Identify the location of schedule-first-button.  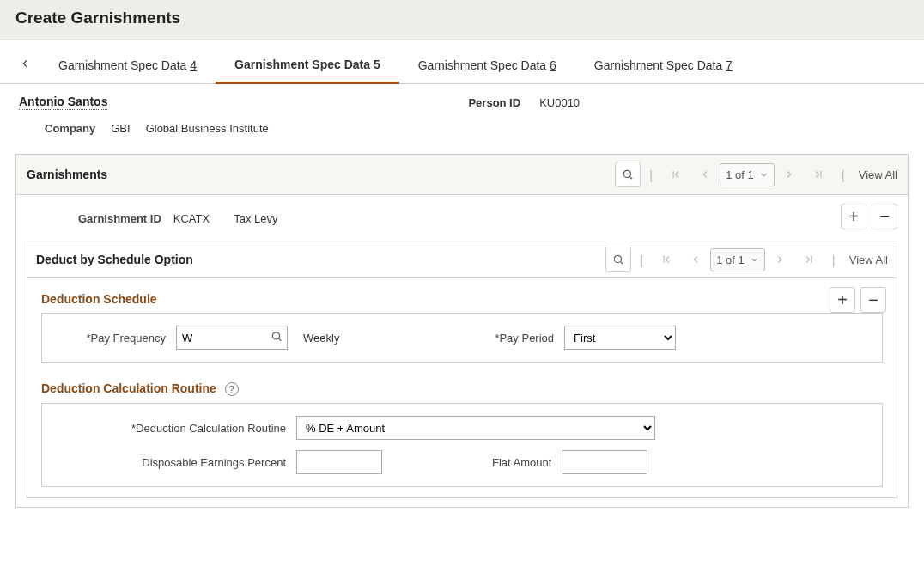
(666, 259).